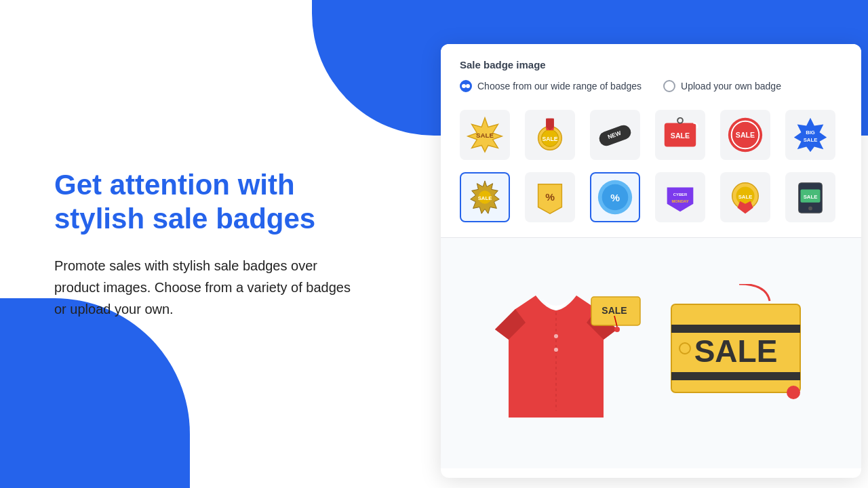 This screenshot has width=868, height=488. I want to click on badge-sale-red-curl: SALE, so click(680, 135).